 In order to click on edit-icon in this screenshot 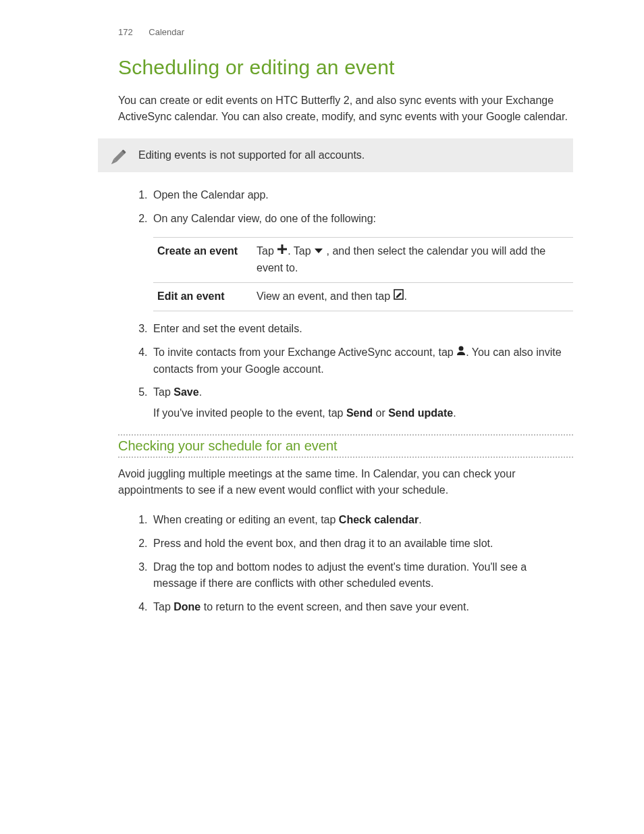, I will do `click(399, 297)`.